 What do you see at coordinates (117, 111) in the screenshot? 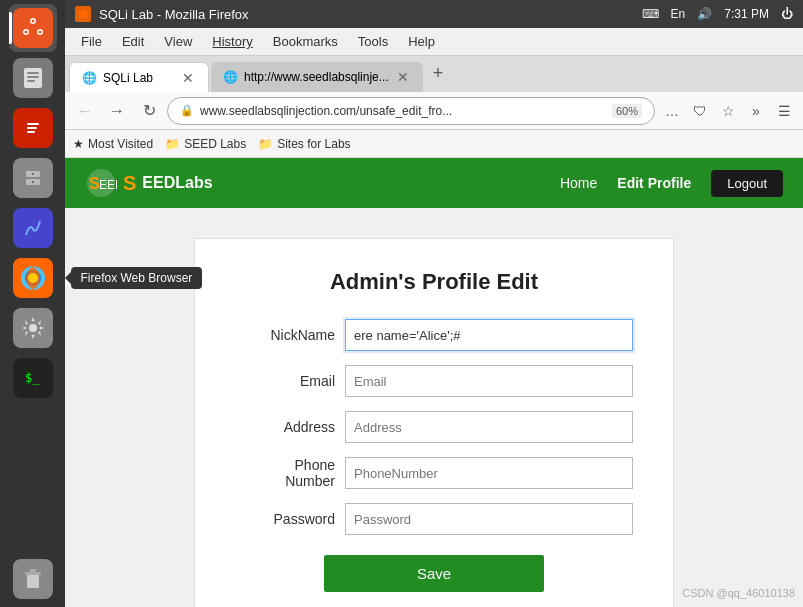
I see `forward-button: →` at bounding box center [117, 111].